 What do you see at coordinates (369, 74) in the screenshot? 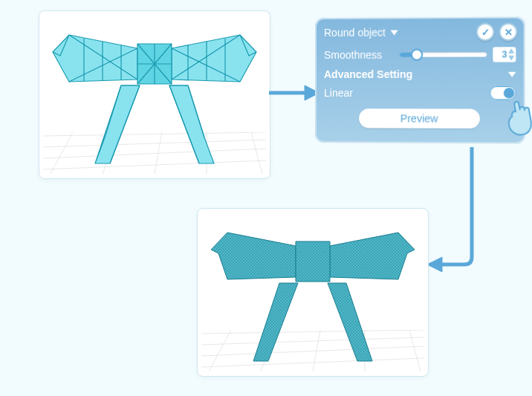
I see `advanced-setting-label: Advanced Setting` at bounding box center [369, 74].